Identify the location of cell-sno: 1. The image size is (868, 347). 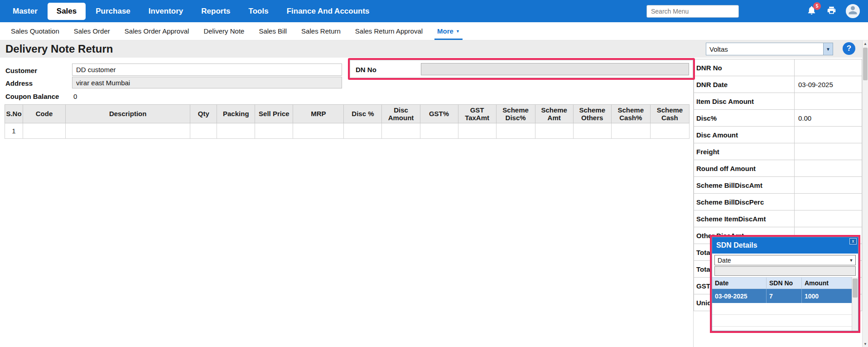
(14, 131).